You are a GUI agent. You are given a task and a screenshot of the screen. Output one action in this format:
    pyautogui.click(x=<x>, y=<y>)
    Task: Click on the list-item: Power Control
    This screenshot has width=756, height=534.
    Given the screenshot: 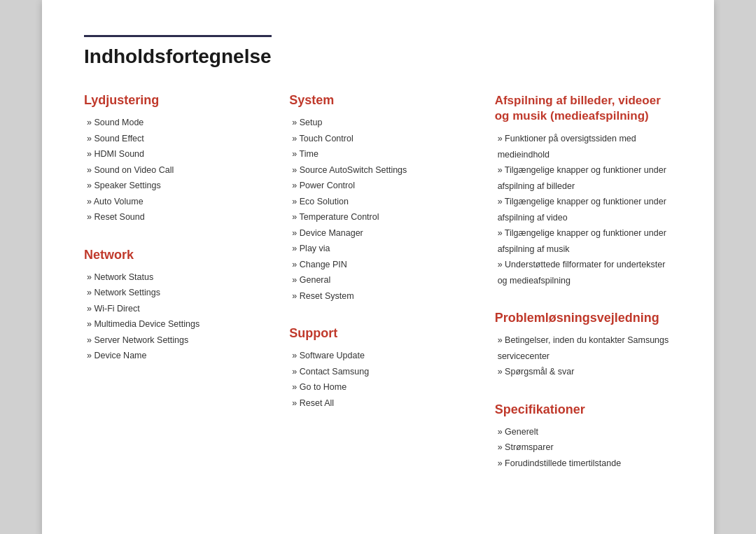 What is the action you would take?
    pyautogui.click(x=378, y=186)
    